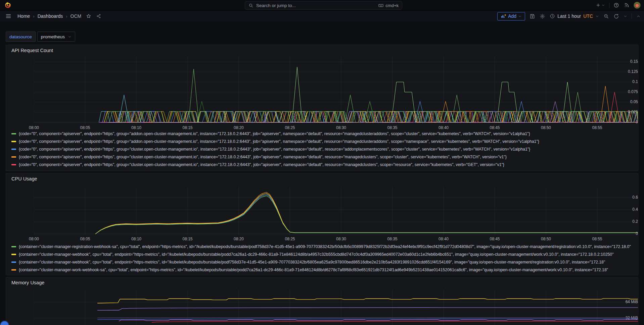 Image resolution: width=644 pixels, height=325 pixels. I want to click on grafana-logo, so click(8, 5).